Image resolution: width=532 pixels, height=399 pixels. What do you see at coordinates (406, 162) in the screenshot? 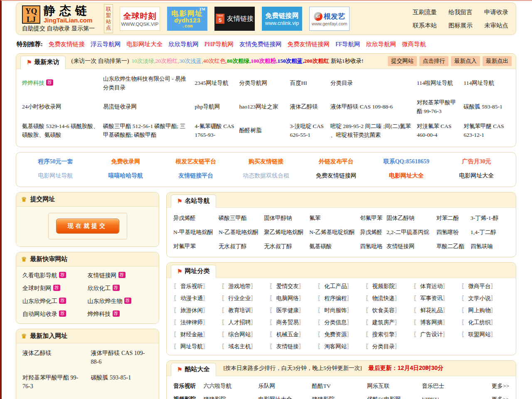
I see `ad-link: 联系QQ:85618659` at bounding box center [406, 162].